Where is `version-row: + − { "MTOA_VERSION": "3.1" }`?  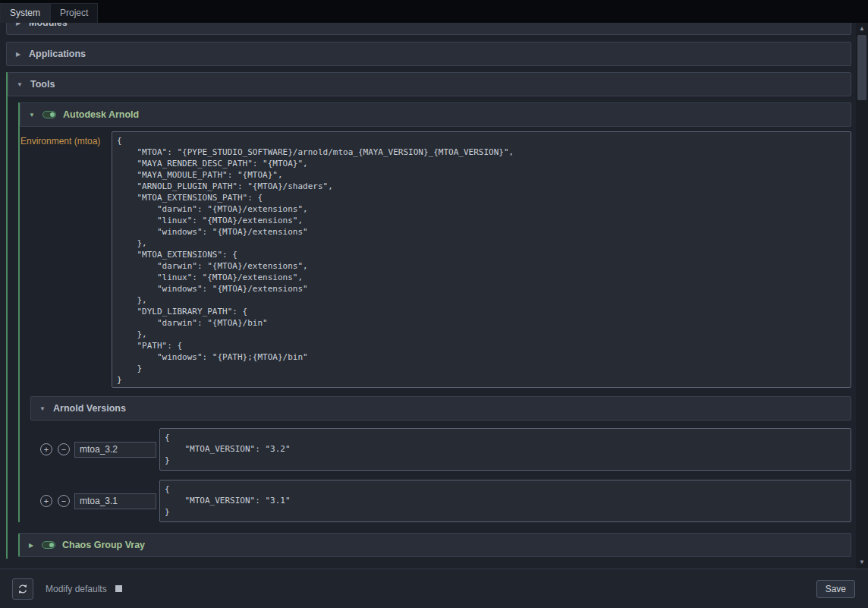
version-row: + − { "MTOA_VERSION": "3.1" } is located at coordinates (441, 501).